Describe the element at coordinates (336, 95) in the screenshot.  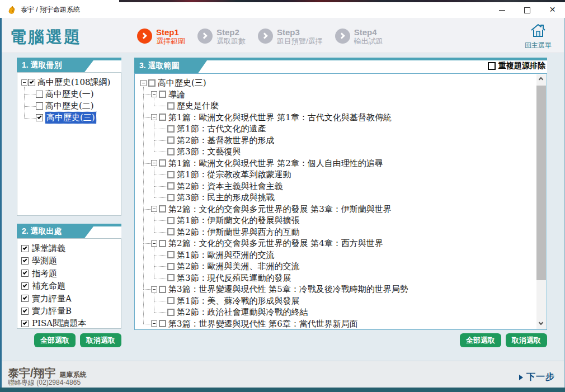
I see `tree-item: 導論` at that location.